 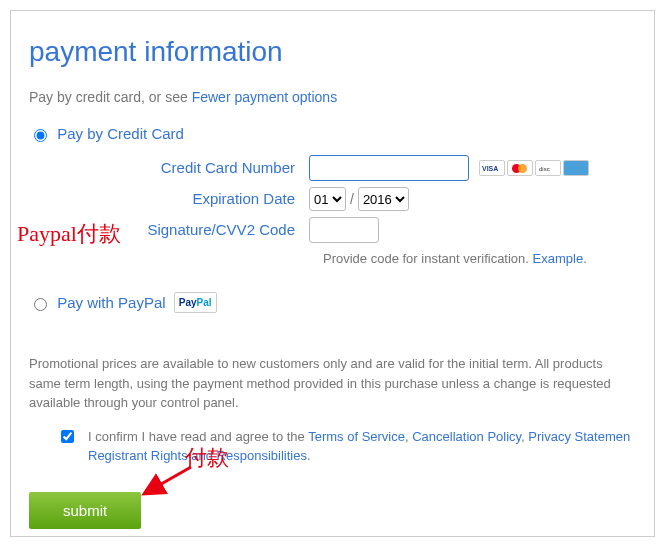 What do you see at coordinates (428, 258) in the screenshot?
I see `hint-prefix: Provide code for instant verification.` at bounding box center [428, 258].